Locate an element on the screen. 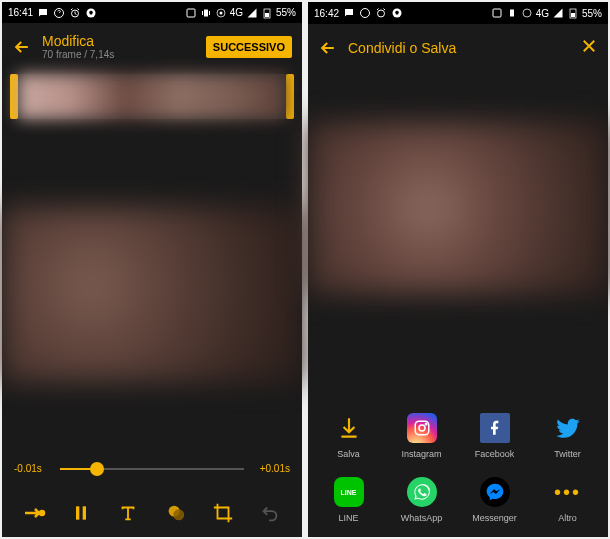 This screenshot has height=539, width=610. filters-button is located at coordinates (176, 513).